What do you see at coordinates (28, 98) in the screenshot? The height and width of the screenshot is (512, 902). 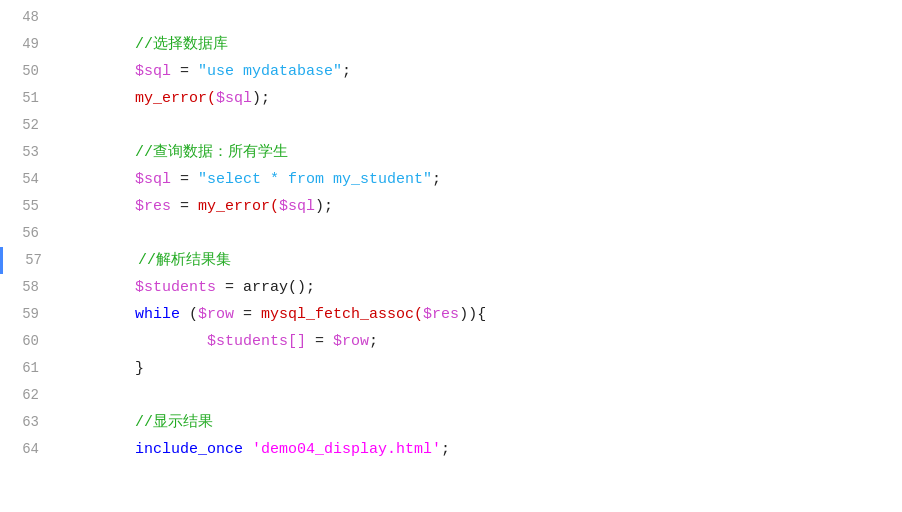 I see `line-number: 51` at bounding box center [28, 98].